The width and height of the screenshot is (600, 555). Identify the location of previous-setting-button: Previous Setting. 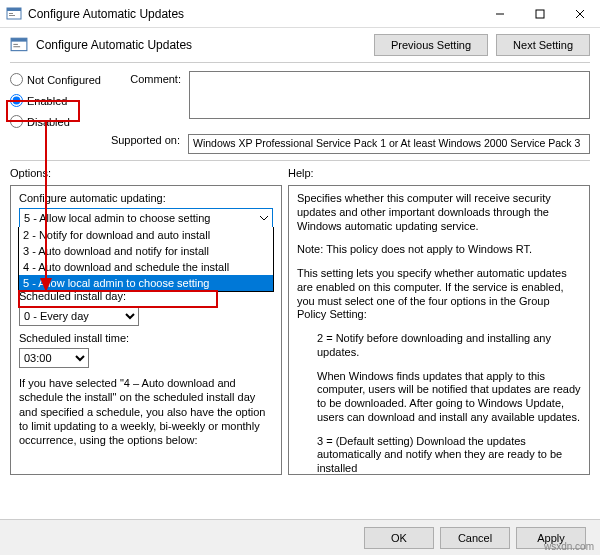
(431, 45).